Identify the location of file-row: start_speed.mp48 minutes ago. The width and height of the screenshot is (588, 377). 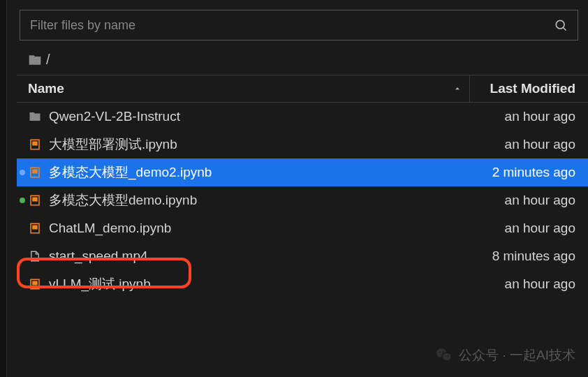
(302, 256).